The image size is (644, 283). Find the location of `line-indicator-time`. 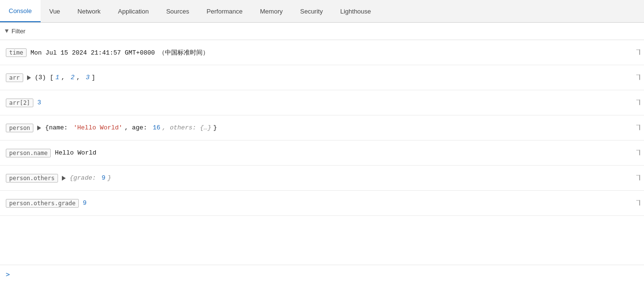

line-indicator-time is located at coordinates (638, 52).